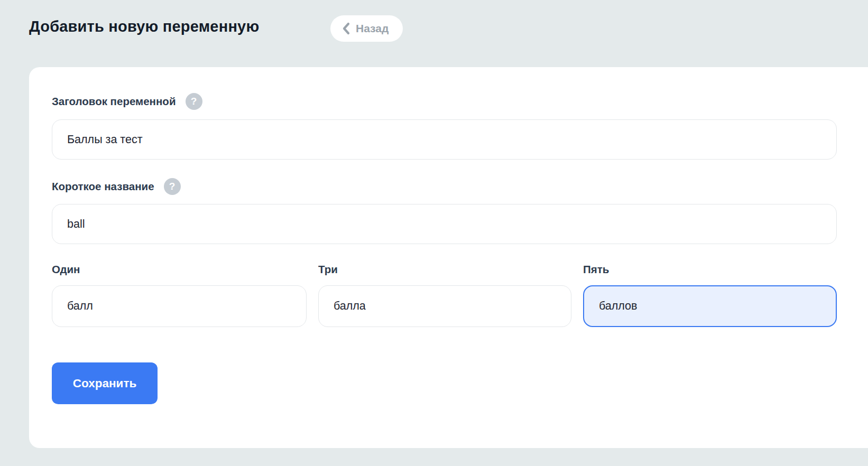 The width and height of the screenshot is (868, 466). I want to click on plural-one-label: Один, so click(66, 269).